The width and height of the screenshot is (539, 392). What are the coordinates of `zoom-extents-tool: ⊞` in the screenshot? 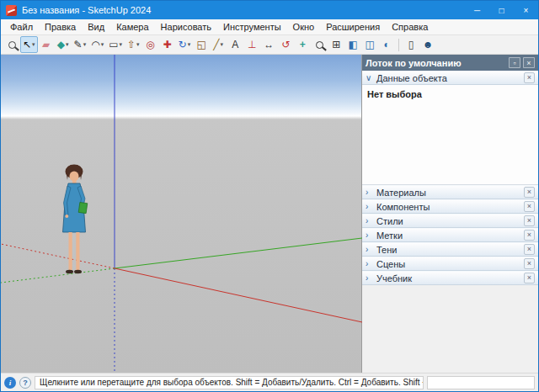 It's located at (336, 45).